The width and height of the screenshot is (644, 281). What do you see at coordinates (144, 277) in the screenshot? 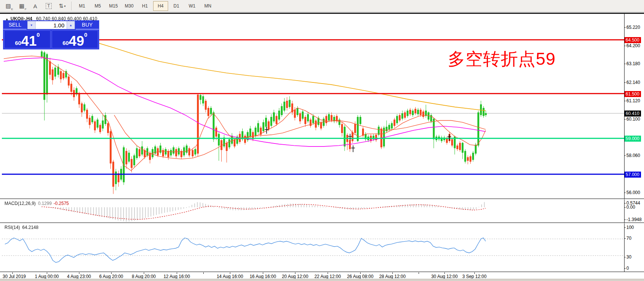
I see `time-label: 8 Aug 20:00` at bounding box center [144, 277].